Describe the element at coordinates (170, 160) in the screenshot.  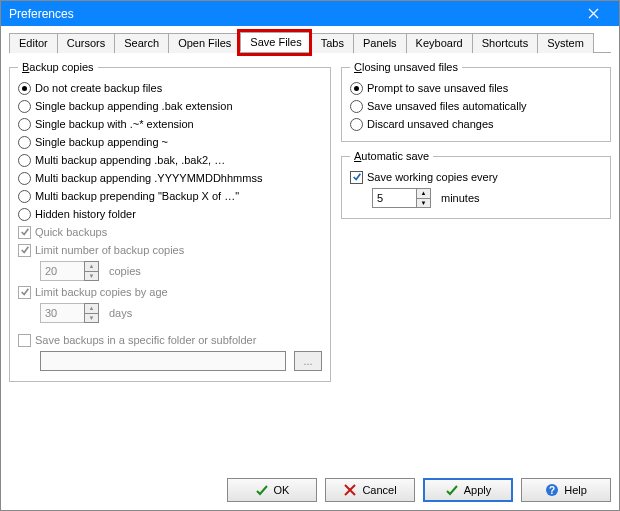
I see `backup-radio-row: Multi backup appending .bak, .bak2, …` at that location.